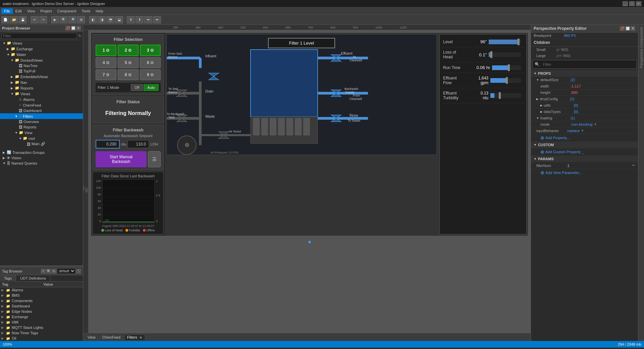 The width and height of the screenshot is (644, 349). What do you see at coordinates (102, 20) in the screenshot?
I see `toolbar-align-right: ◨` at bounding box center [102, 20].